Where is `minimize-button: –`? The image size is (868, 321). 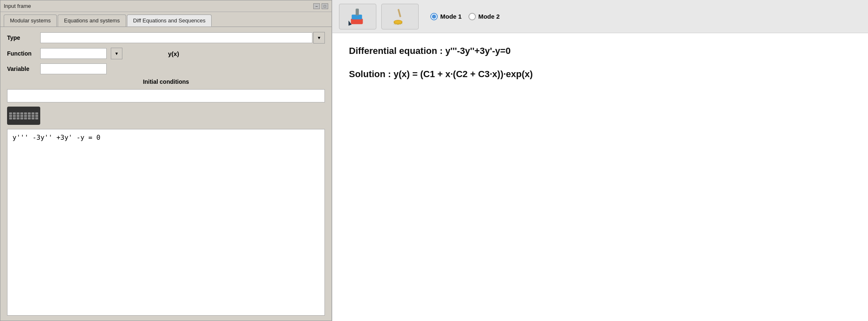
minimize-button: – is located at coordinates (317, 6).